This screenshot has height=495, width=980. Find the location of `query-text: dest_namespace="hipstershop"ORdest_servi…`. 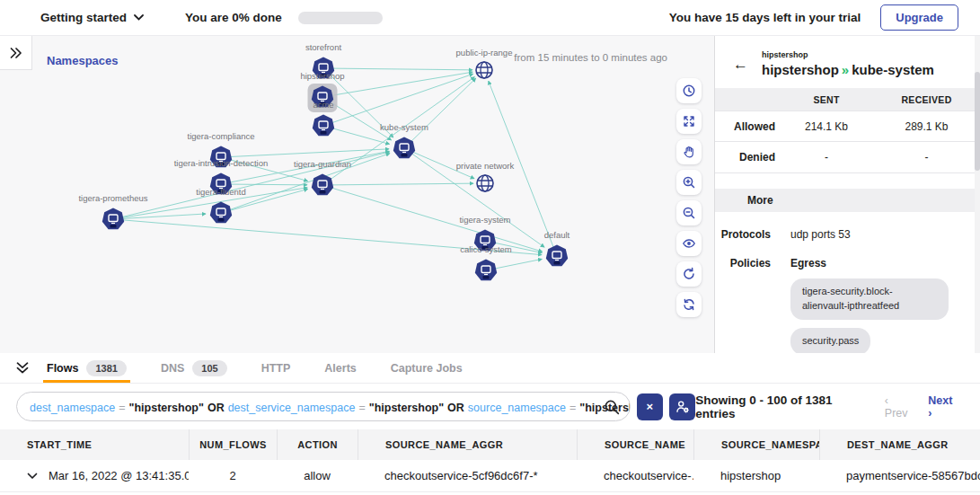

query-text: dest_namespace="hipstershop"ORdest_servi… is located at coordinates (331, 407).